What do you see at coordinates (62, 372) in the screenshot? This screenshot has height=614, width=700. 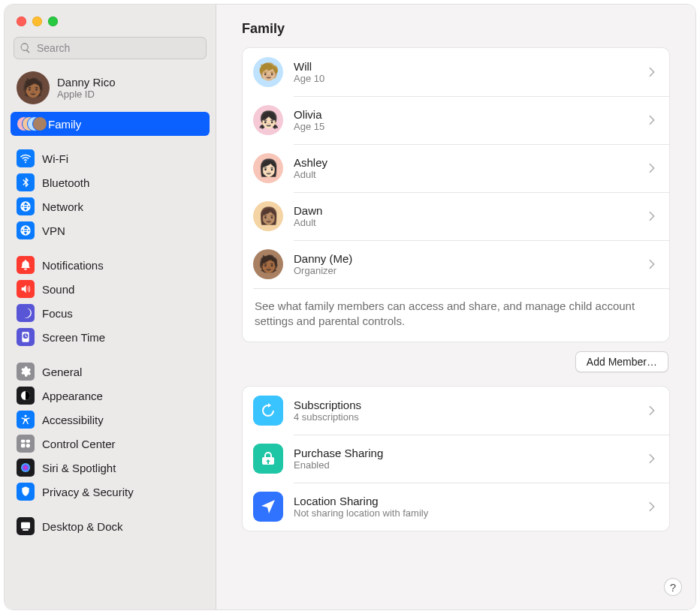 I see `sidebar-item-label: General` at bounding box center [62, 372].